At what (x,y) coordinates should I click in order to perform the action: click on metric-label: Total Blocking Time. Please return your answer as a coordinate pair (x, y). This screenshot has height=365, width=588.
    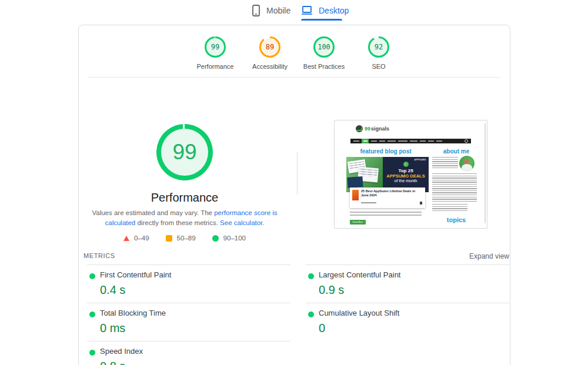
    Looking at the image, I should click on (195, 313).